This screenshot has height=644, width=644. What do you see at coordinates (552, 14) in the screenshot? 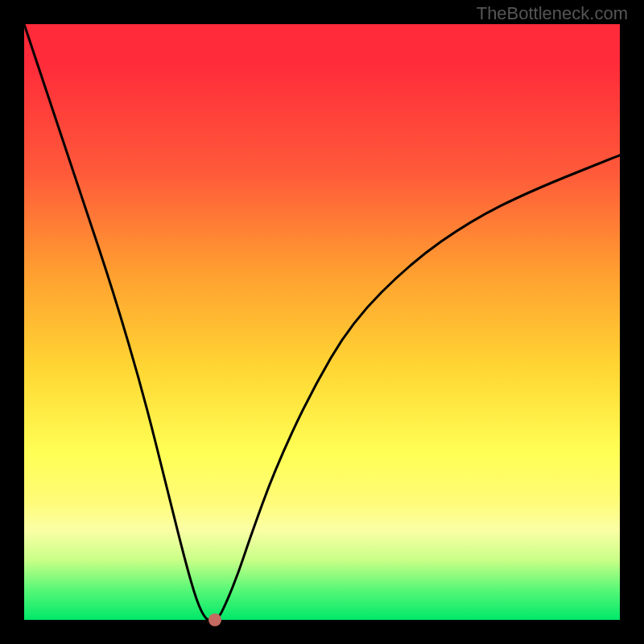
I see `watermark-text: TheBottleneck.com` at bounding box center [552, 14].